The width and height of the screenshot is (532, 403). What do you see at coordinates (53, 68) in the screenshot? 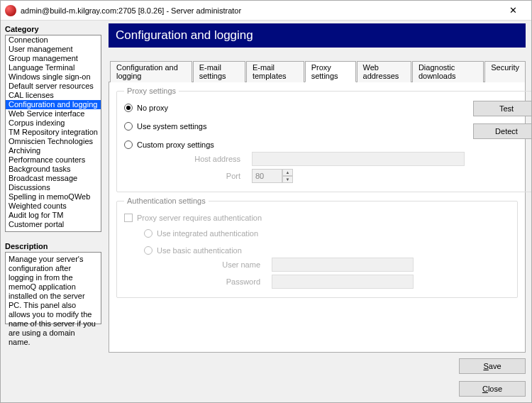
I see `category-item: Language Terminal` at bounding box center [53, 68].